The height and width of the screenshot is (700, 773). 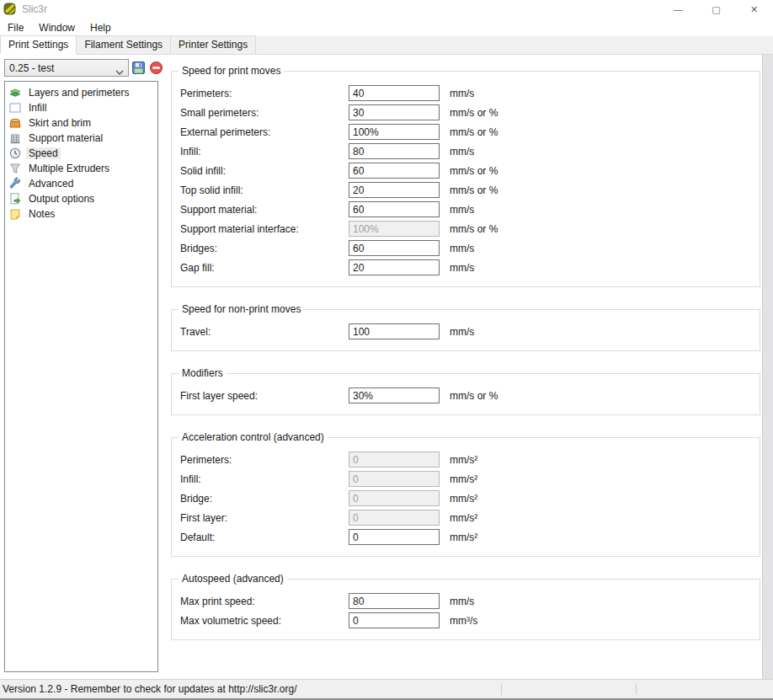 What do you see at coordinates (679, 9) in the screenshot?
I see `minimize-button: —` at bounding box center [679, 9].